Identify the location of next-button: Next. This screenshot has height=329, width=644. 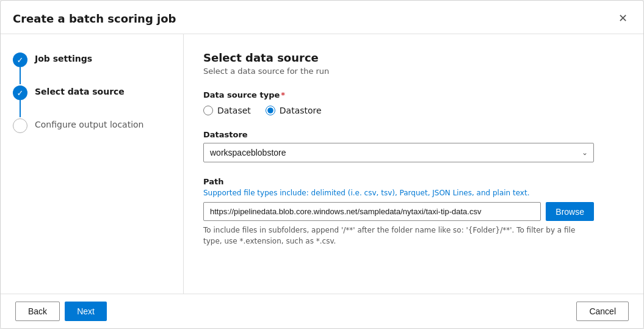
(85, 311).